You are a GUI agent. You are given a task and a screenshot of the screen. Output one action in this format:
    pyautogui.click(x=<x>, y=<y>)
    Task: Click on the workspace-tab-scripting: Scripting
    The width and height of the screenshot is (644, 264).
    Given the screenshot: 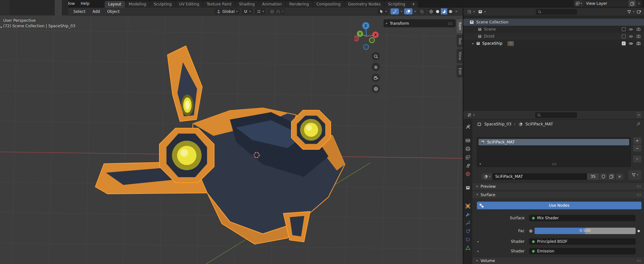 What is the action you would take?
    pyautogui.click(x=397, y=5)
    